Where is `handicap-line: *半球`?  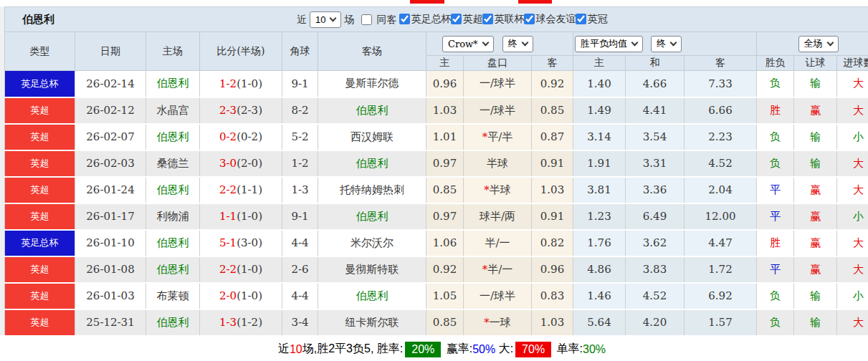
handicap-line: *半球 is located at coordinates (497, 191).